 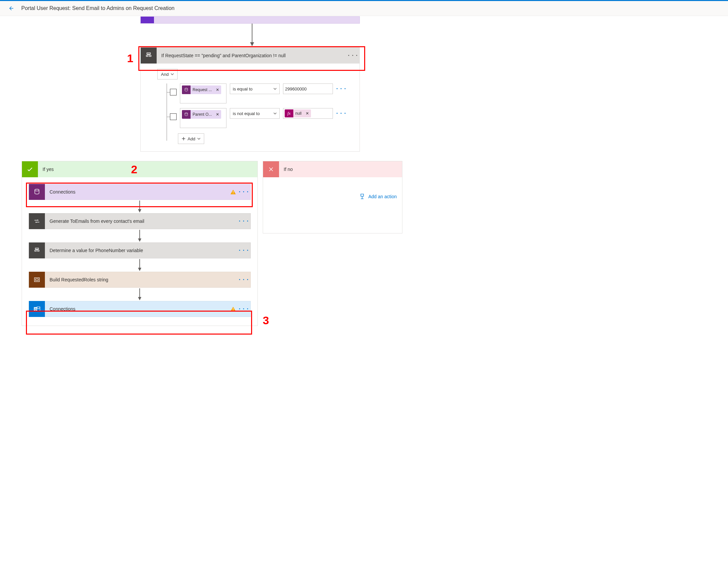 What do you see at coordinates (140, 221) in the screenshot?
I see `step-generate-toemails: Generate ToEmails from every contact's e…` at bounding box center [140, 221].